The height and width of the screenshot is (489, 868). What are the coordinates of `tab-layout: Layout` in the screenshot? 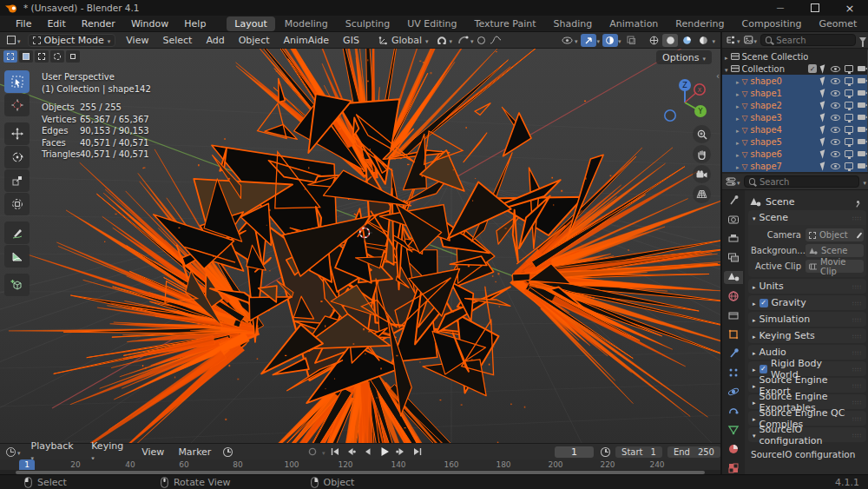 It's located at (250, 24).